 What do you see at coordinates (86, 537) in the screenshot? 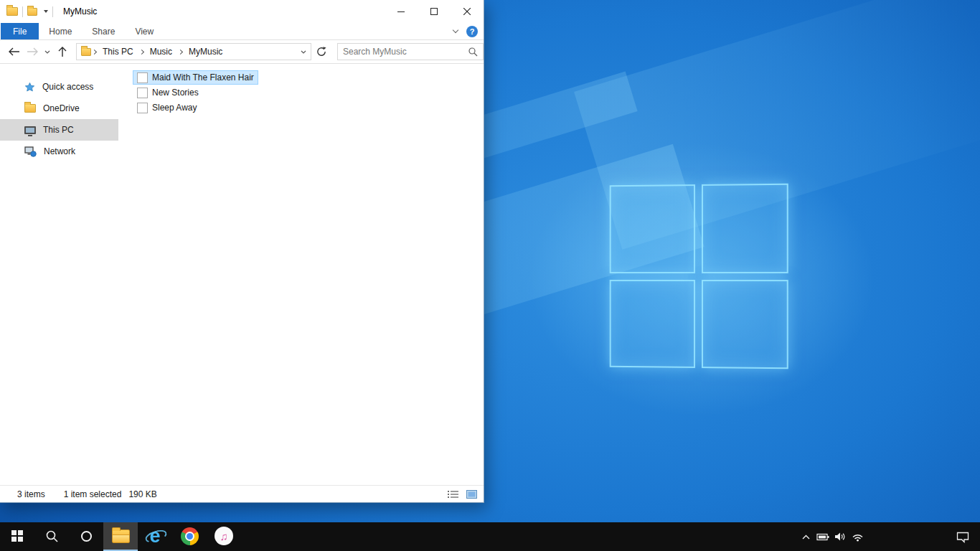
I see `cortana-icon` at bounding box center [86, 537].